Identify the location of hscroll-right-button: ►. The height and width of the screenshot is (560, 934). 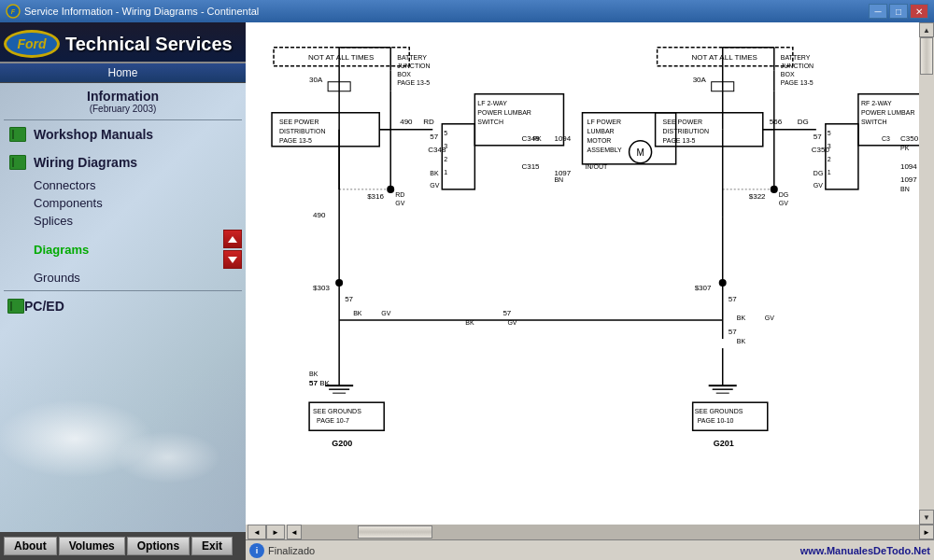
(927, 532).